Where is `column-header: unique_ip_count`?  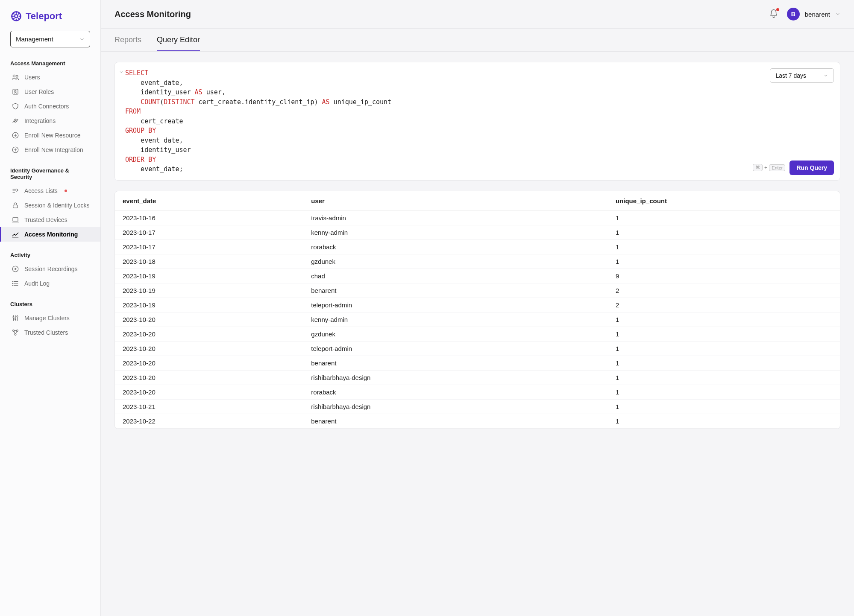
column-header: unique_ip_count is located at coordinates (724, 201).